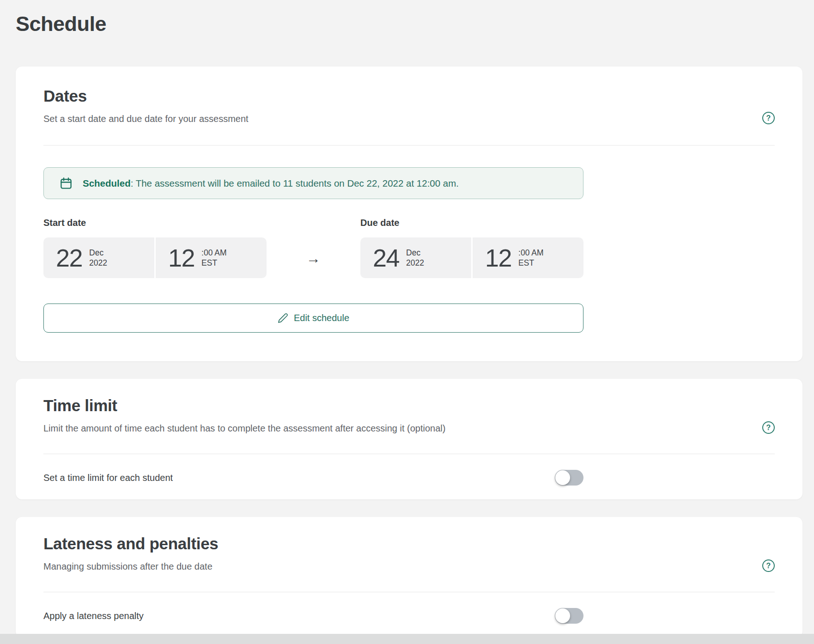  I want to click on due-date-group: 24 Dec 2022 12 :00 AM EST, so click(472, 258).